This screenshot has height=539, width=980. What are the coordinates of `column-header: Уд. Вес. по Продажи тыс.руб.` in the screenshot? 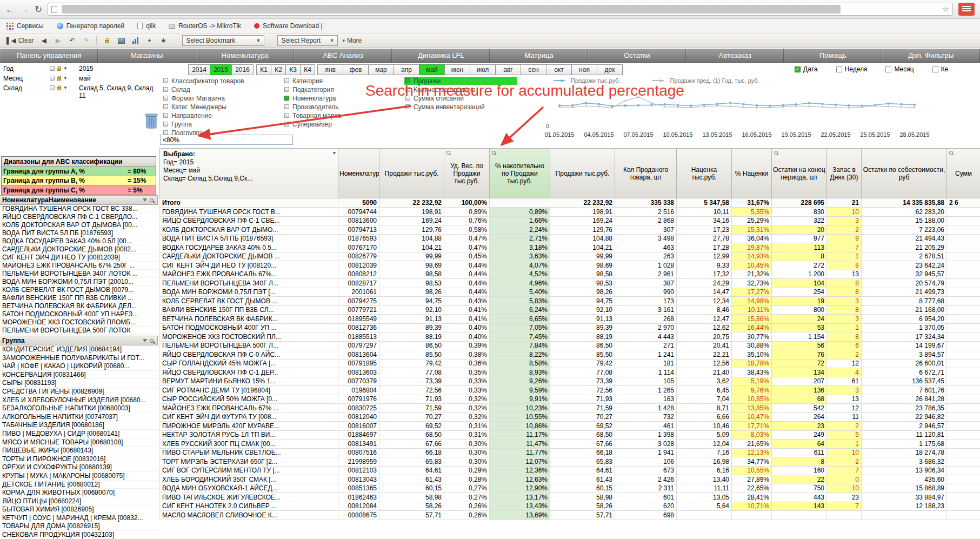 It's located at (467, 174).